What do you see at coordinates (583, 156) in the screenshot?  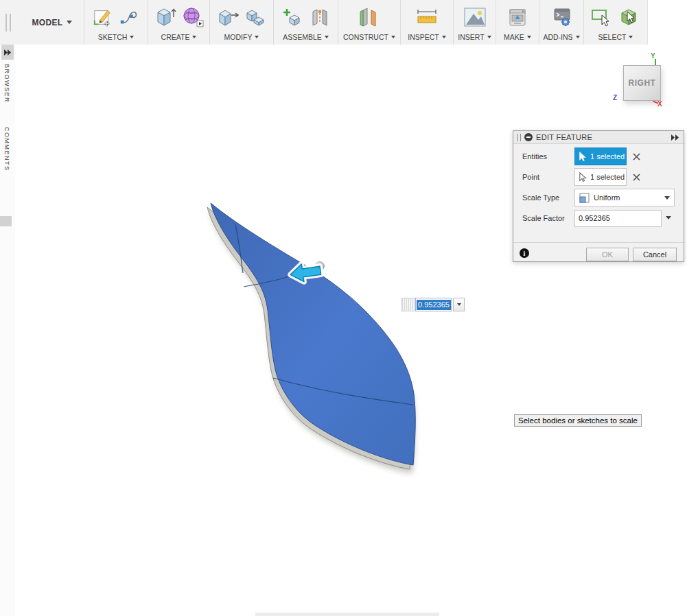 I see `cursor-icon` at bounding box center [583, 156].